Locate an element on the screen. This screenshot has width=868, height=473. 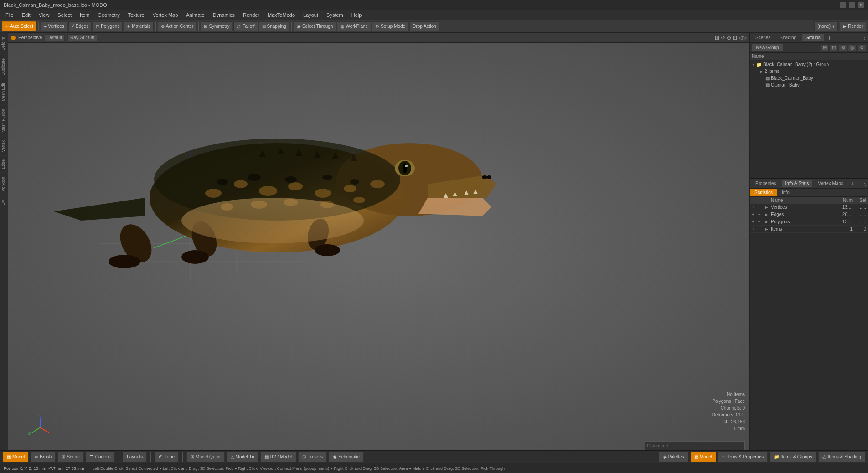
expand-polygons-btn: ▶ is located at coordinates (768, 221).